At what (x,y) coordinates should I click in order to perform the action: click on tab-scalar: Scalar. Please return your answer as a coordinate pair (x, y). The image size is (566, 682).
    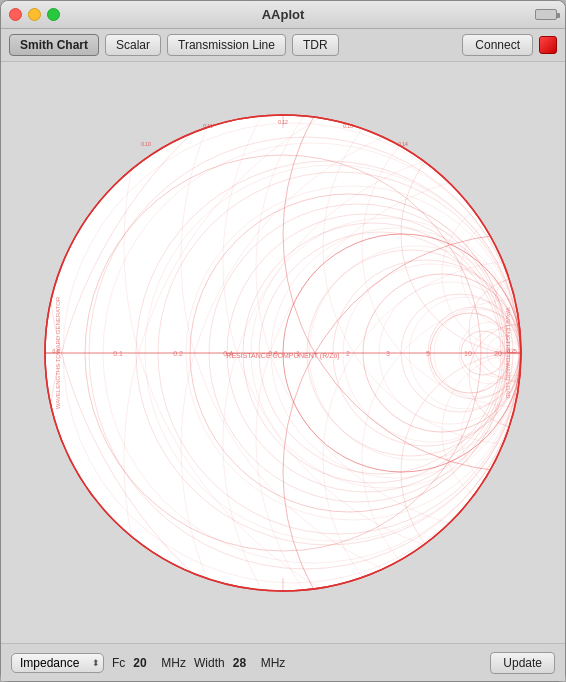
    Looking at the image, I should click on (133, 45).